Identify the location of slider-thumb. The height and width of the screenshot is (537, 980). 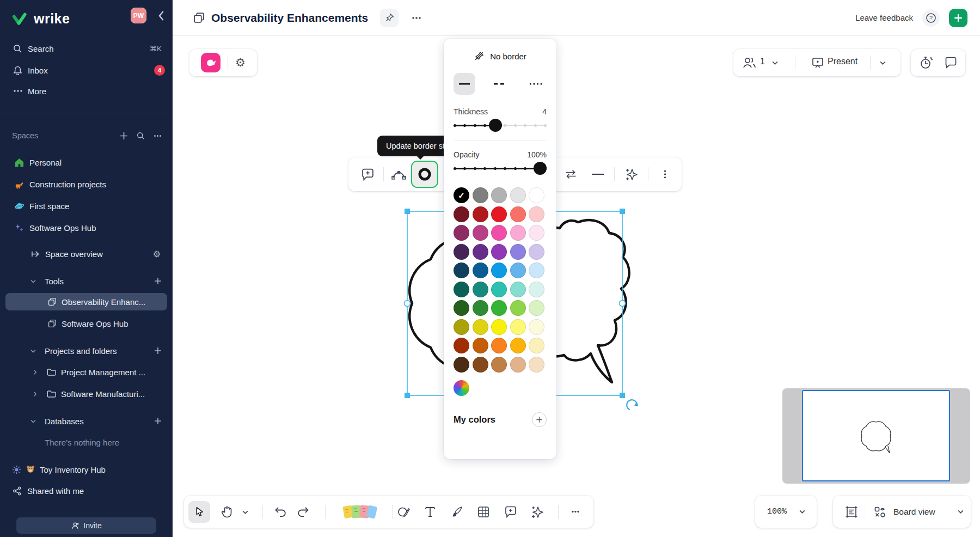
(495, 125).